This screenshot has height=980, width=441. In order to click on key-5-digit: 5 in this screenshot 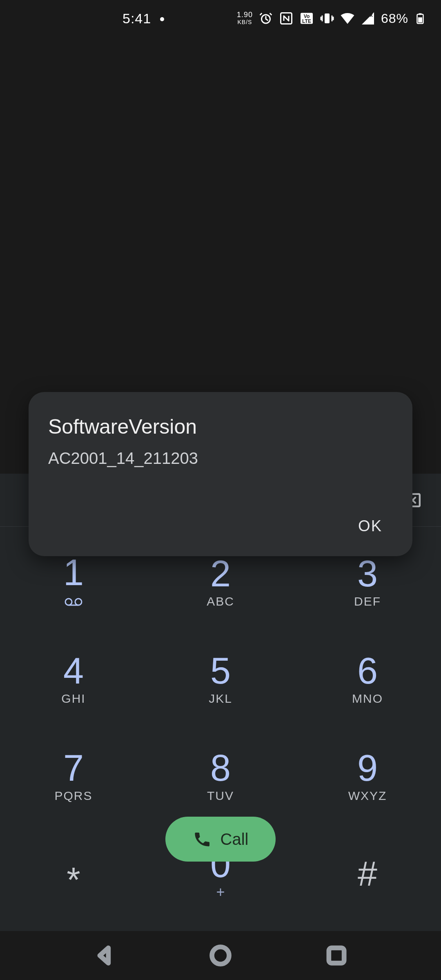, I will do `click(220, 671)`.